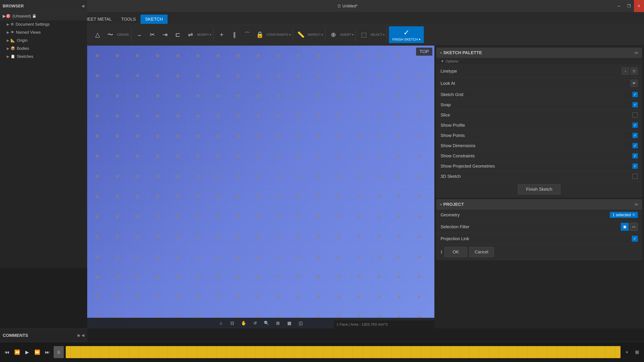 This screenshot has width=644, height=362. What do you see at coordinates (8, 32) in the screenshot?
I see `named-views-expand-icon: ▶` at bounding box center [8, 32].